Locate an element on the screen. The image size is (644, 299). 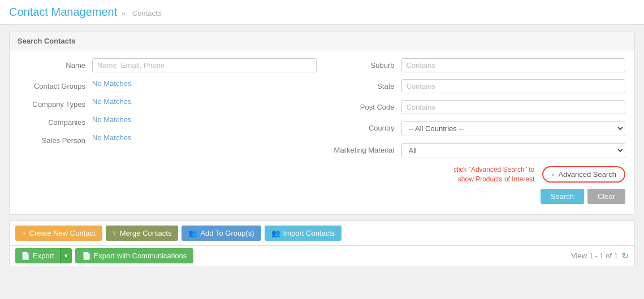
clear-button: Clear is located at coordinates (606, 197).